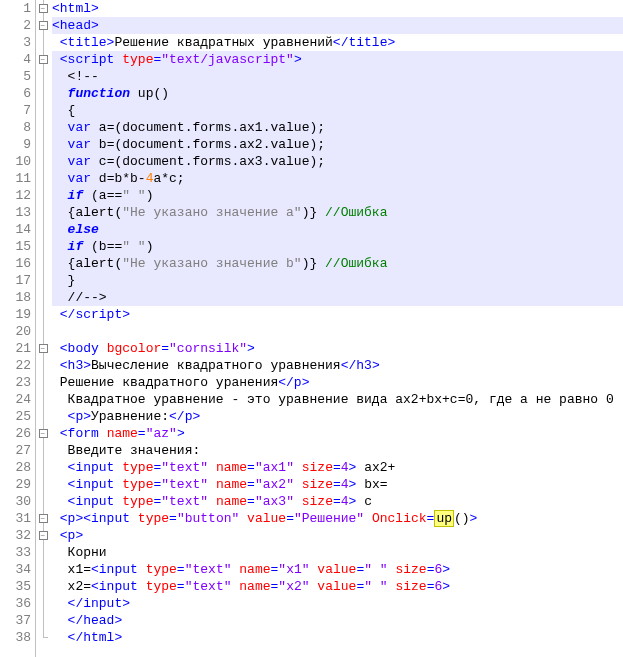  Describe the element at coordinates (76, 26) in the screenshot. I see `code-token: <head>` at that location.